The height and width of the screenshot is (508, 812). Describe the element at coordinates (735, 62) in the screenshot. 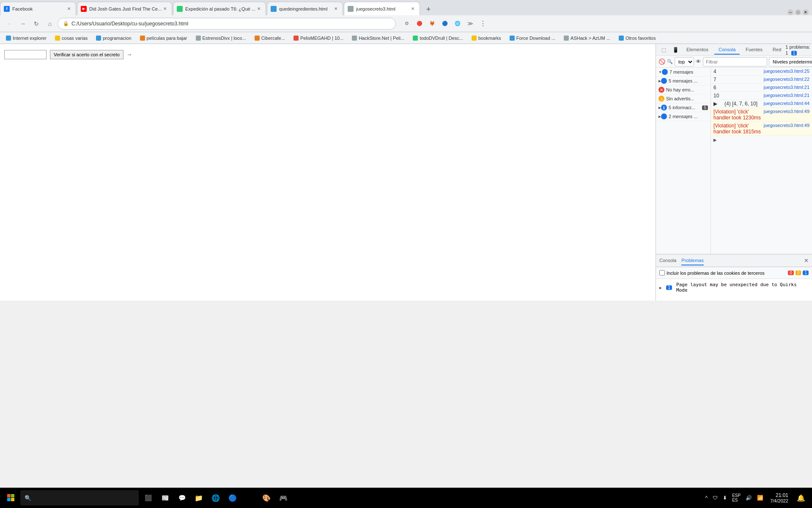

I see `console-filter-input` at that location.